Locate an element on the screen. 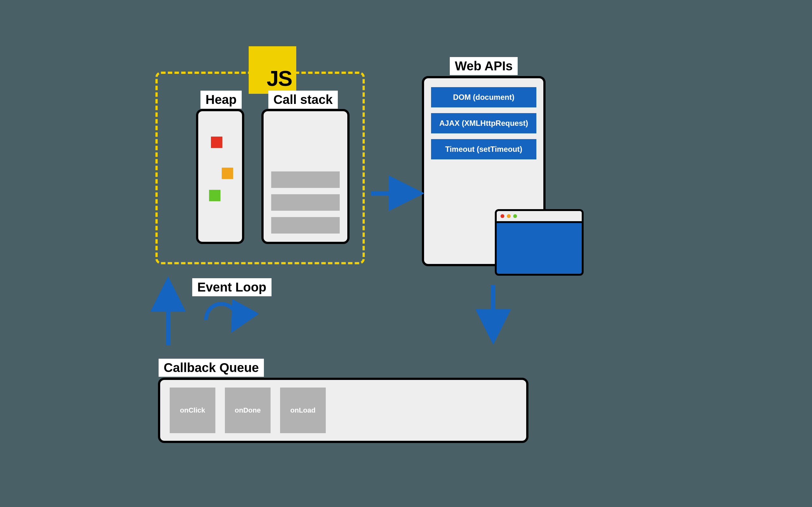 The width and height of the screenshot is (812, 507). heap-box is located at coordinates (220, 176).